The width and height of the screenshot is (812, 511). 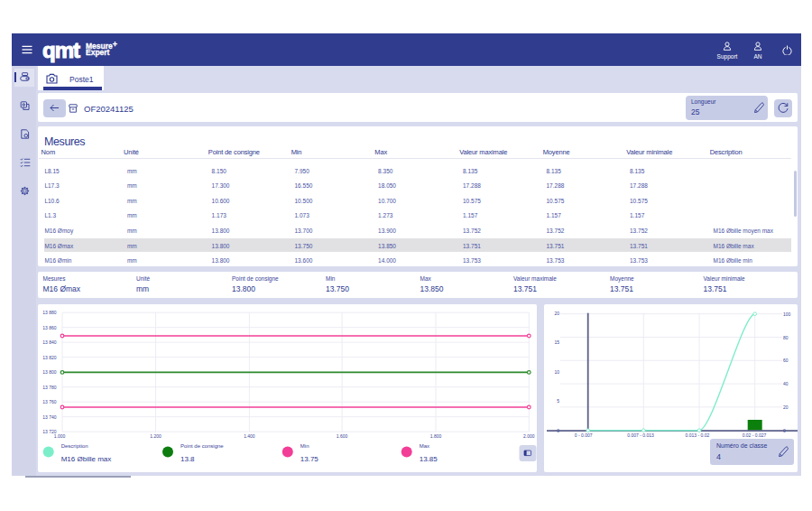 What do you see at coordinates (60, 436) in the screenshot?
I see `svg-text: 1.000` at bounding box center [60, 436].